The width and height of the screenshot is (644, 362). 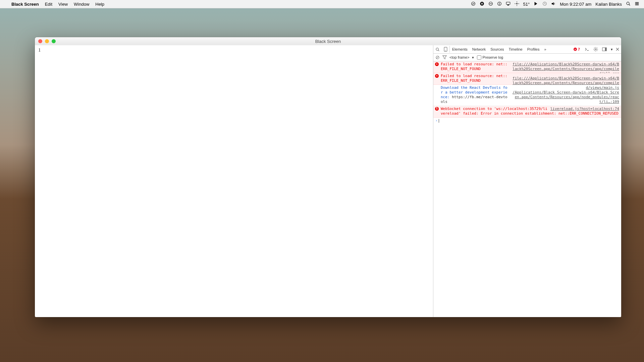 I want to click on show-console-icon, so click(x=587, y=49).